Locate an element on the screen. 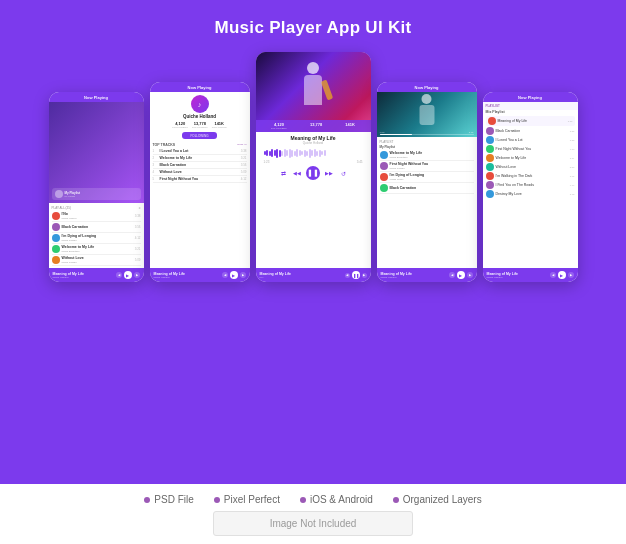  phone-3-center: 4,120 FOLLOWERS 13,778 141K is located at coordinates (314, 167).